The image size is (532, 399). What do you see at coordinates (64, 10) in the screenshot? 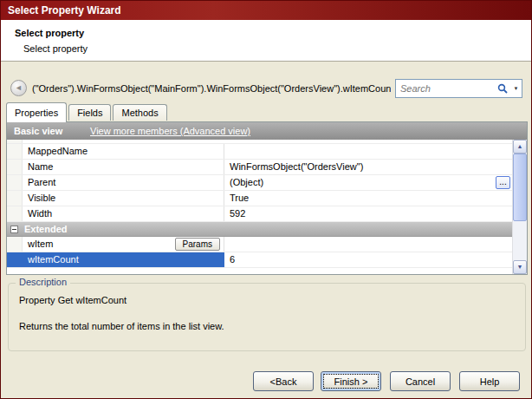
I see `window-title: Select Property Wizard` at bounding box center [64, 10].